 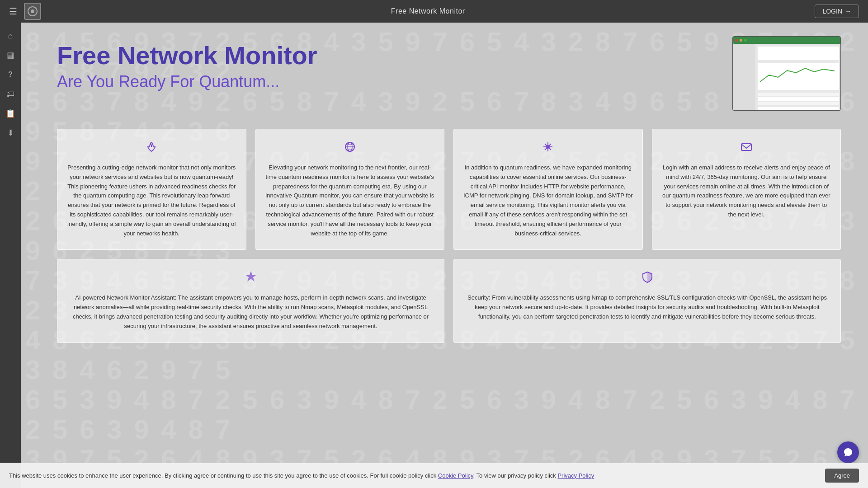 What do you see at coordinates (548, 189) in the screenshot?
I see `card-api-monitor: In addition to quantum readiness, we hav…` at bounding box center [548, 189].